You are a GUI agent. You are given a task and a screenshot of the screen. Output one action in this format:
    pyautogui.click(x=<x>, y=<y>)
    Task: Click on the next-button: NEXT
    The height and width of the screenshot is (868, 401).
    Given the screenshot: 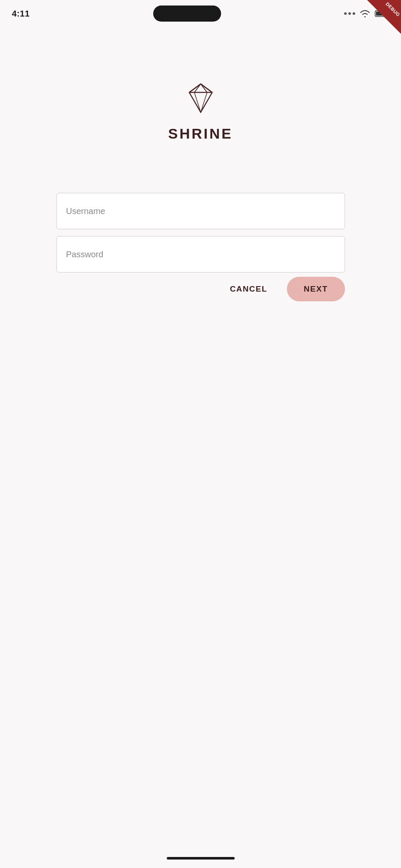 What is the action you would take?
    pyautogui.click(x=316, y=289)
    